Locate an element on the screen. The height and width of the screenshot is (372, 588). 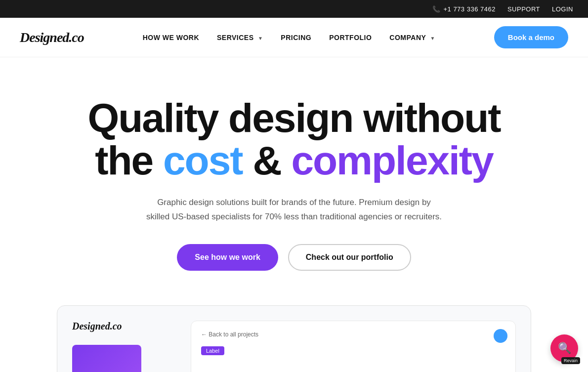
nav-links: HOW WE WORK SERVICES ▼ PRICING PORTFOLIO… is located at coordinates (289, 38).